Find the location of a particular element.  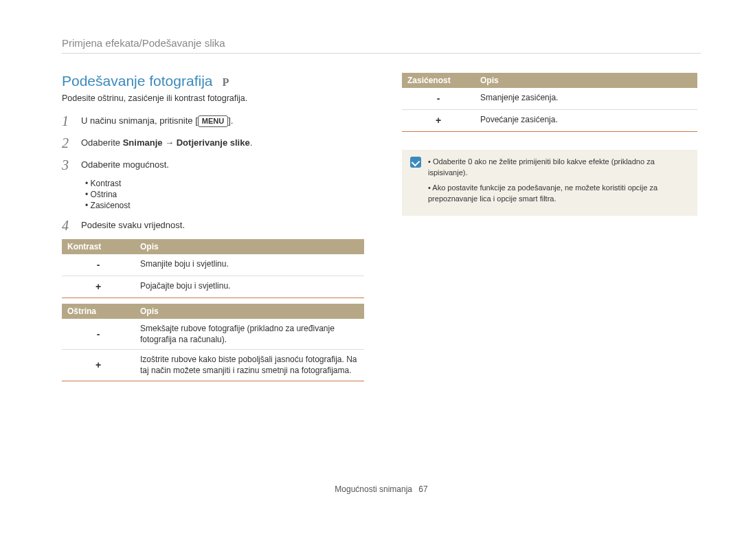

page-footer: Mogućnosti snimanja 67 is located at coordinates (381, 489).